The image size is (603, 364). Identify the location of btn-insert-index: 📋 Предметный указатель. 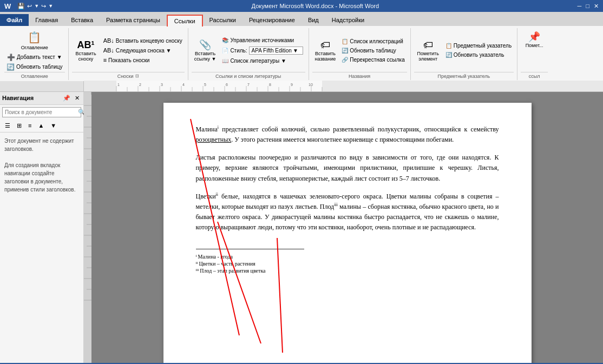
(479, 45).